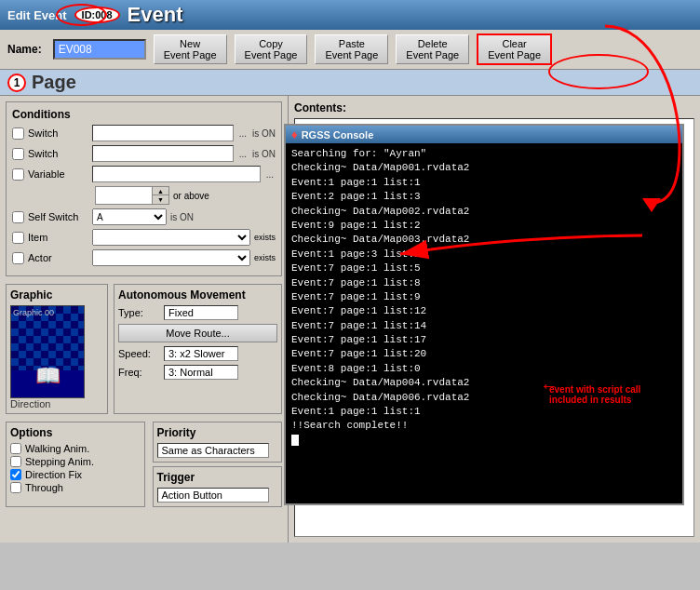 This screenshot has height=590, width=700. I want to click on rgss-line-9: Event:7 page:1 list:8, so click(484, 283).